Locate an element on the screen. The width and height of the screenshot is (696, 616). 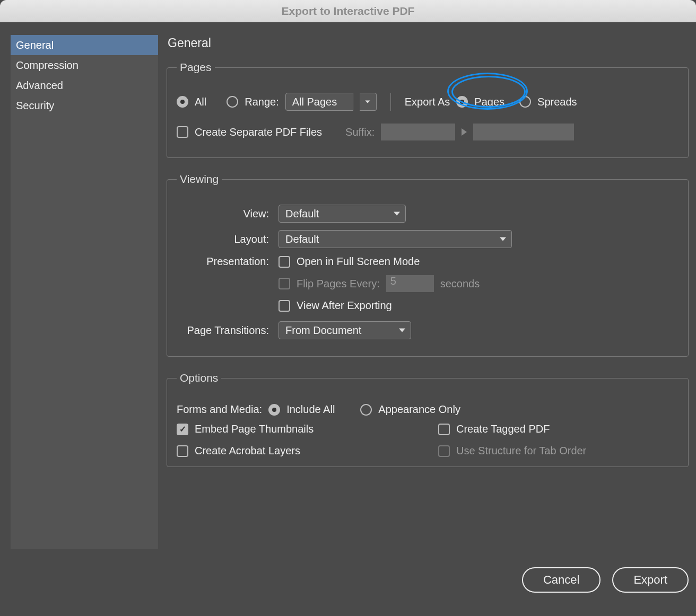
pages-range-value: All Pages is located at coordinates (315, 102).